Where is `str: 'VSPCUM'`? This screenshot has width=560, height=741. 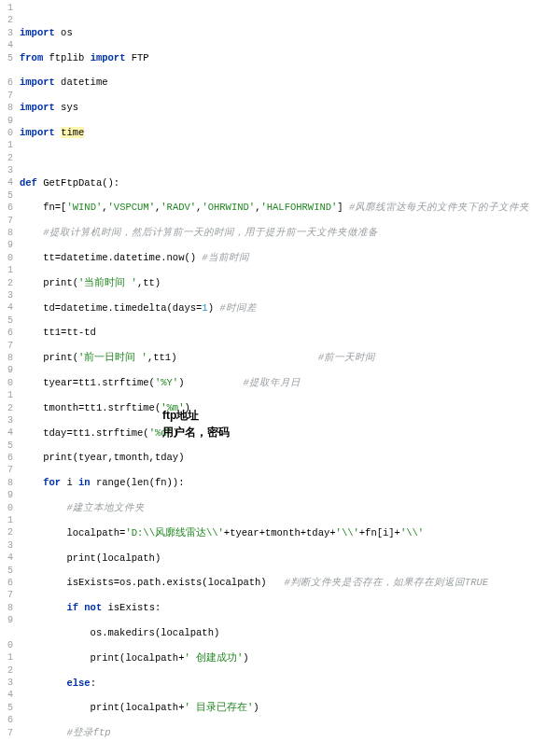 str: 'VSPCUM' is located at coordinates (132, 207).